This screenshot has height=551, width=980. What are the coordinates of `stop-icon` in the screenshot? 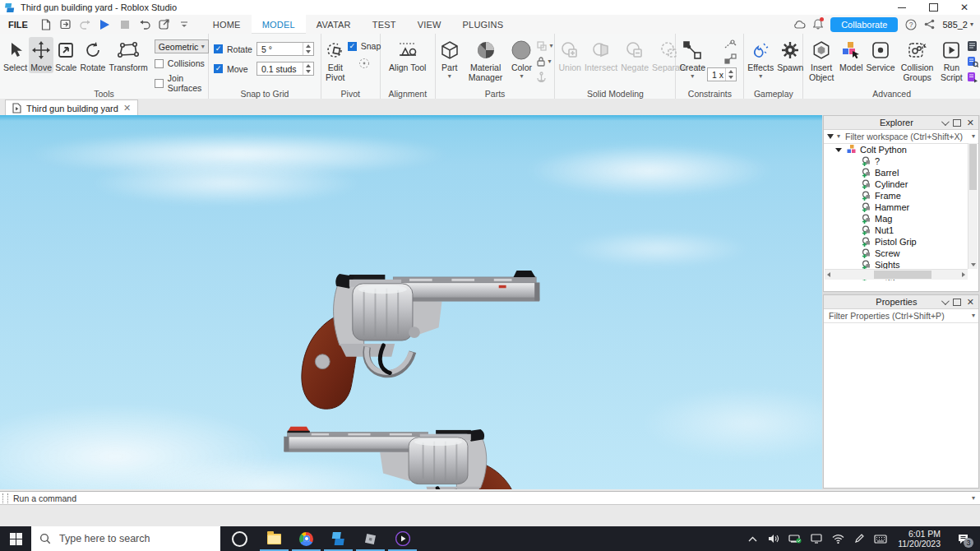 It's located at (125, 25).